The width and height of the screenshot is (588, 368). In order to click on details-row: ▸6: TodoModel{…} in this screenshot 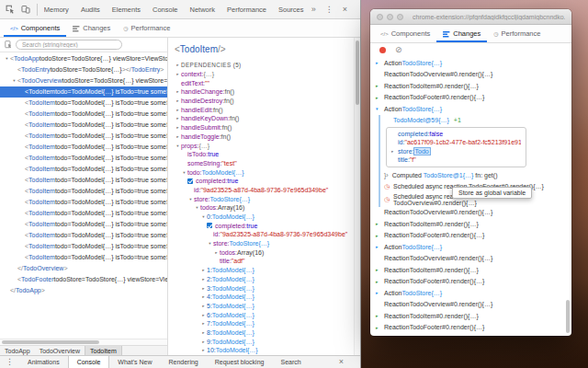, I will do `click(266, 315)`.